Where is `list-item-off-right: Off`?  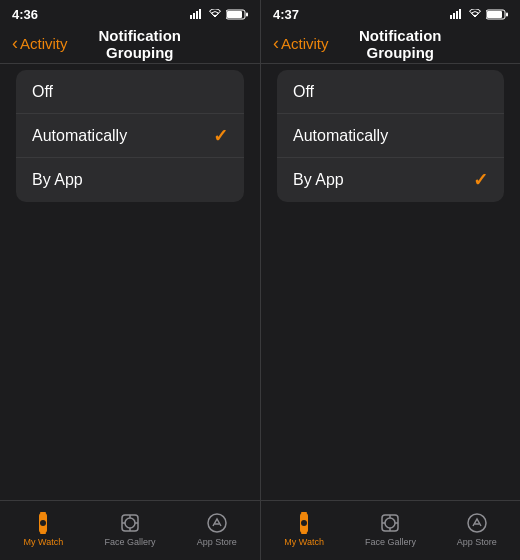 list-item-off-right: Off is located at coordinates (390, 92).